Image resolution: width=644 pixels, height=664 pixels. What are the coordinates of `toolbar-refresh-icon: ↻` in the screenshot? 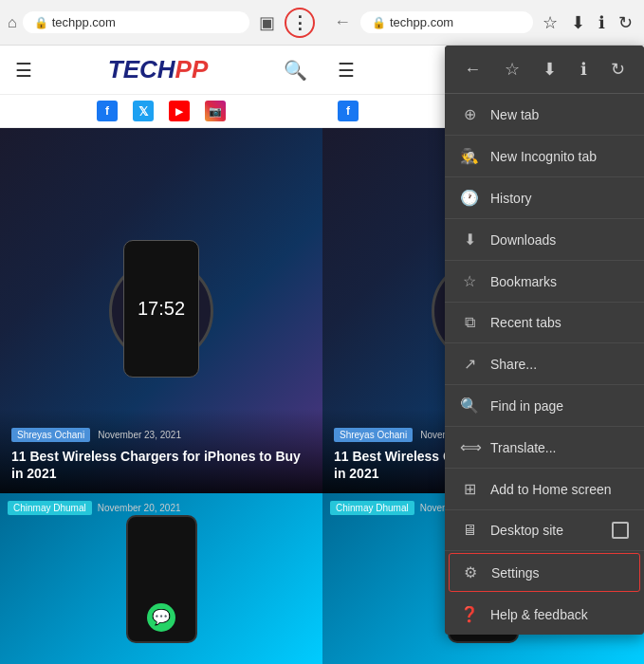 It's located at (618, 69).